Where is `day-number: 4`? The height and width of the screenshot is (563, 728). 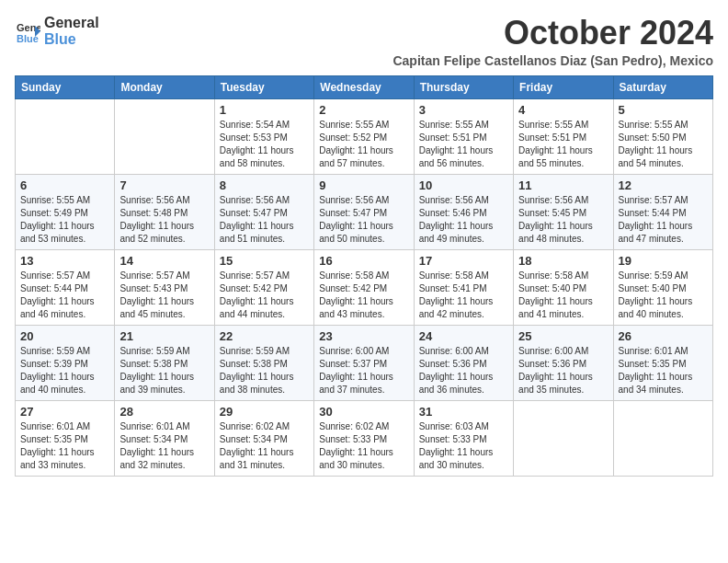 day-number: 4 is located at coordinates (563, 110).